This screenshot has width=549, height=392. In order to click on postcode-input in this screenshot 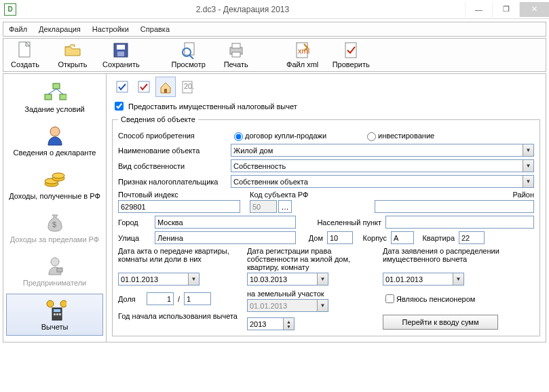, I will do `click(179, 206)`.